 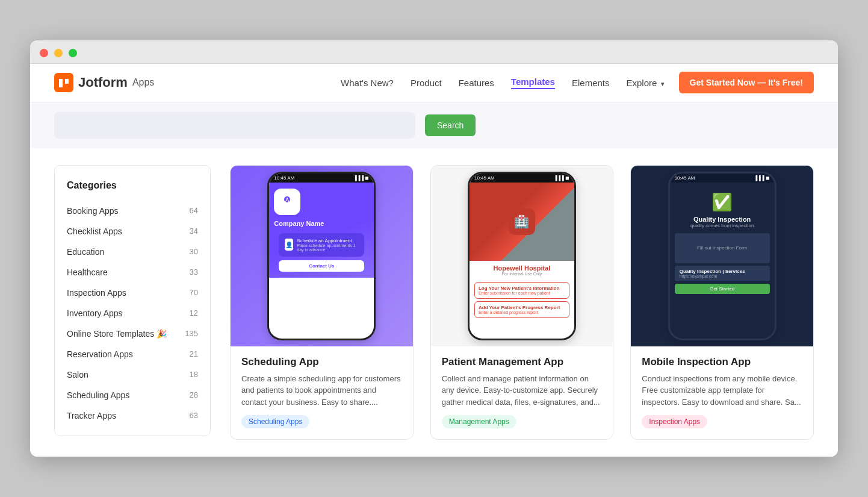 What do you see at coordinates (321, 390) in the screenshot?
I see `card-scheduling-desc: Create a simple scheduling app for custo…` at bounding box center [321, 390].